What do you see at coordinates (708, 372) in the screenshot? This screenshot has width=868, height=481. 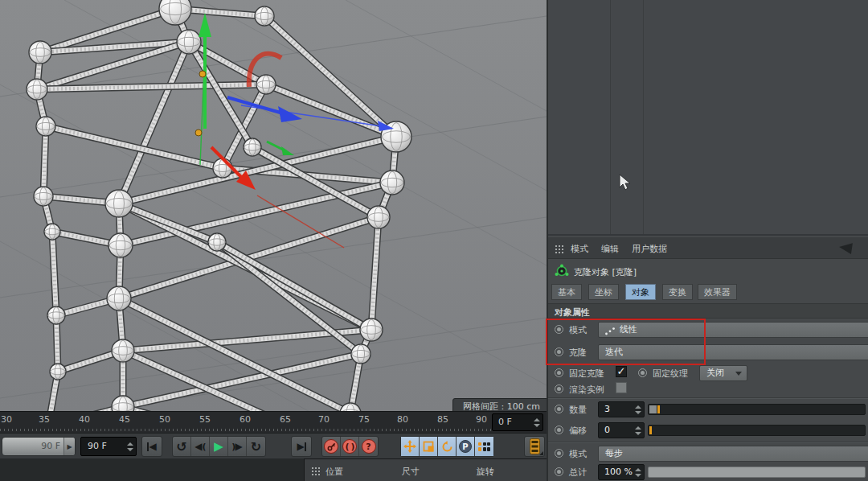 I see `param-row-fixclone: 固定克隆 ✓ 固定纹理 关闭` at bounding box center [708, 372].